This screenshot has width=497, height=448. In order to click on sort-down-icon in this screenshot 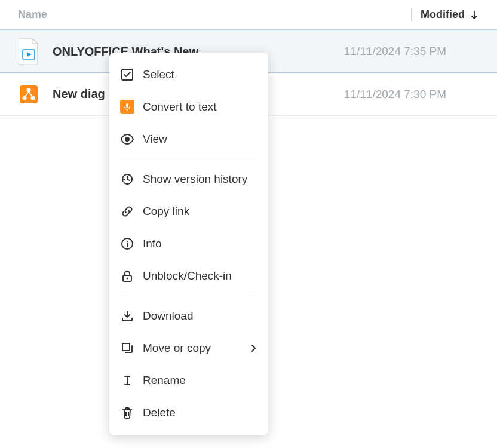, I will do `click(474, 15)`.